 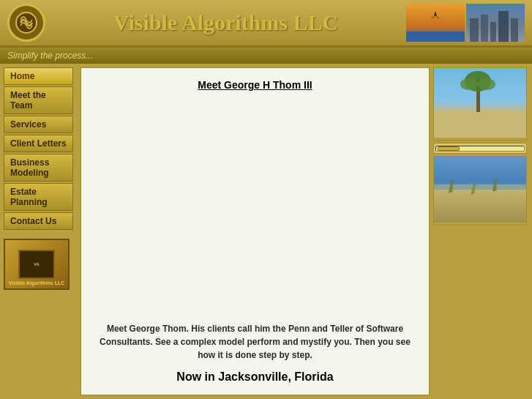 I want to click on header-image-bird, so click(x=435, y=23).